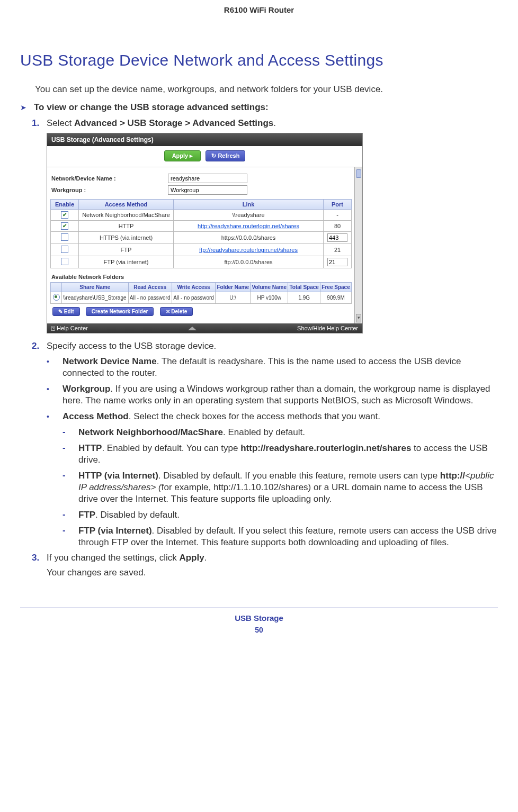 Image resolution: width=518 pixels, height=812 pixels. I want to click on footer-page-number: 50, so click(259, 630).